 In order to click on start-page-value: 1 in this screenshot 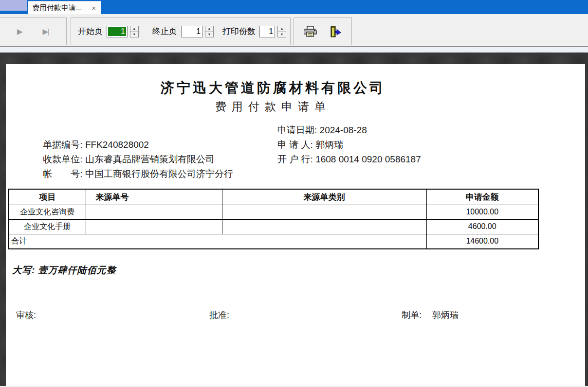, I will do `click(117, 32)`.